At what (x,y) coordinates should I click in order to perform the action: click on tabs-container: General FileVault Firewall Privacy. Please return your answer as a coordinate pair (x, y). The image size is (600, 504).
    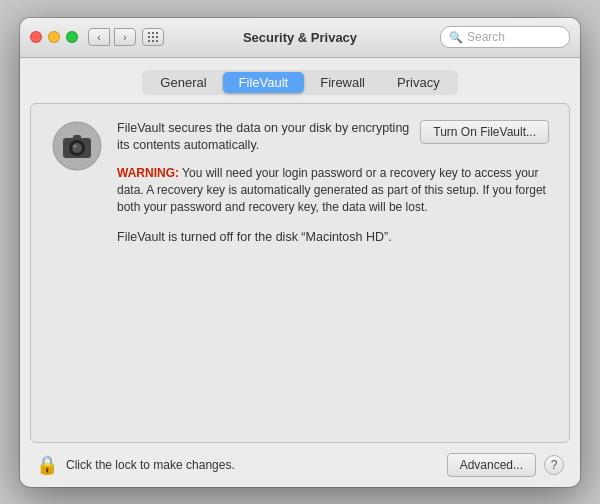
    Looking at the image, I should click on (300, 82).